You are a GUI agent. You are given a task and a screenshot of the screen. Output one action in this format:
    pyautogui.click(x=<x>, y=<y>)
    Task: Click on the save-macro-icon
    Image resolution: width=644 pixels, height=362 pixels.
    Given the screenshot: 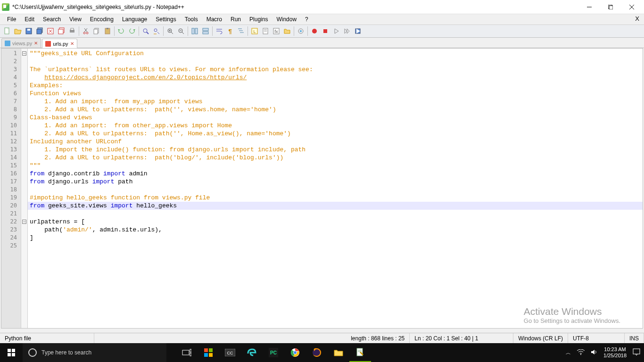 What is the action you would take?
    pyautogui.click(x=358, y=31)
    